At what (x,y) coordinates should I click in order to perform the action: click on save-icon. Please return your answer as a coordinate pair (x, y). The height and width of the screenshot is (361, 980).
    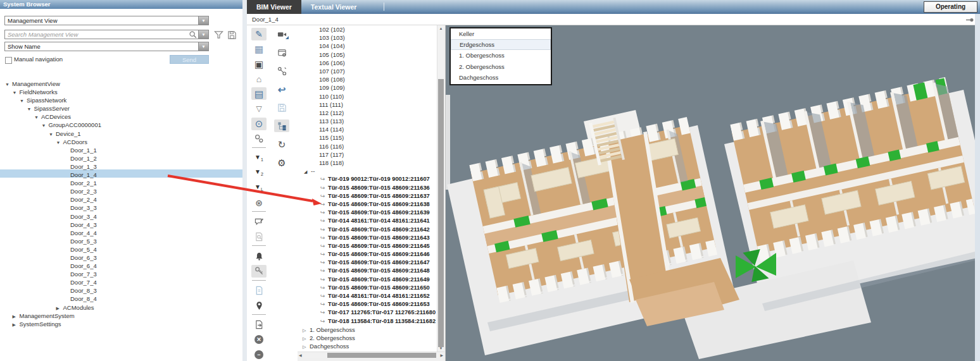
    Looking at the image, I should click on (282, 107).